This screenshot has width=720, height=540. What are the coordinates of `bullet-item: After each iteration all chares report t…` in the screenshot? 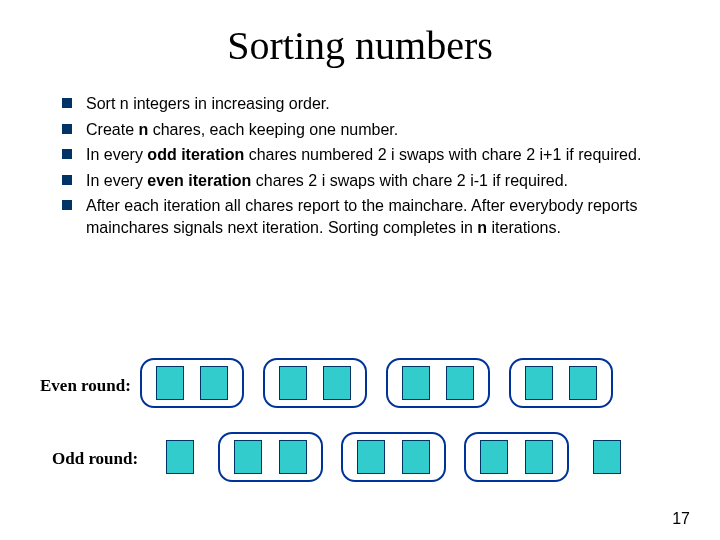 It's located at (376, 216).